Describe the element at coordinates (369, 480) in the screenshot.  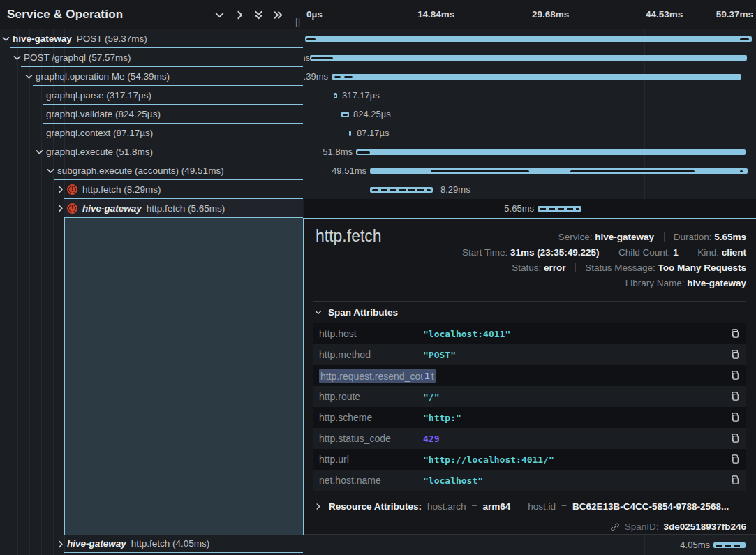
I see `attribute-key: net.host.name` at that location.